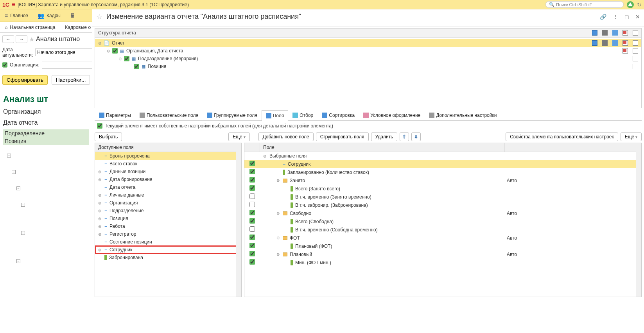 Image resolution: width=644 pixels, height=333 pixels. Describe the element at coordinates (168, 164) in the screenshot. I see `available-field-row: −Всего ставок` at that location.